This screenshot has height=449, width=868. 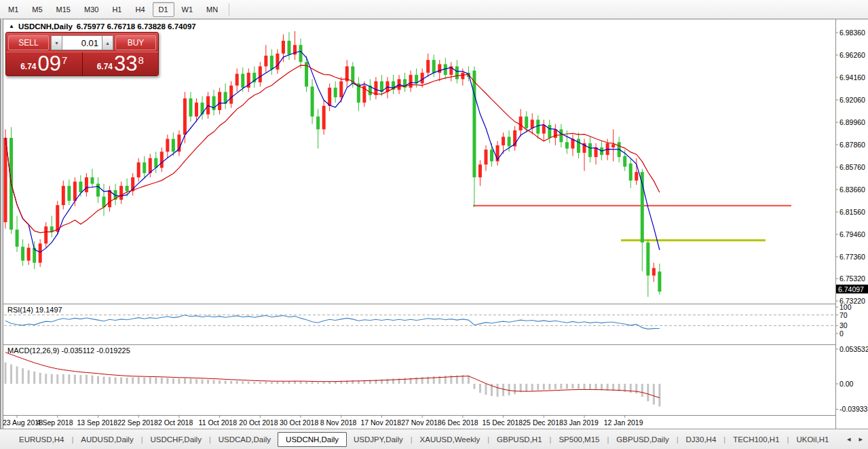 I want to click on macd-axis-label: 0.00, so click(x=846, y=384).